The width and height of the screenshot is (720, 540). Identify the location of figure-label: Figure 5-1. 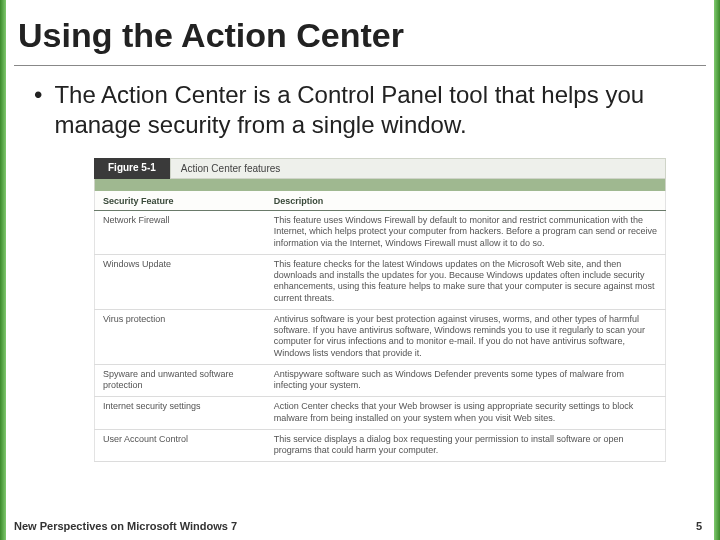
(132, 168).